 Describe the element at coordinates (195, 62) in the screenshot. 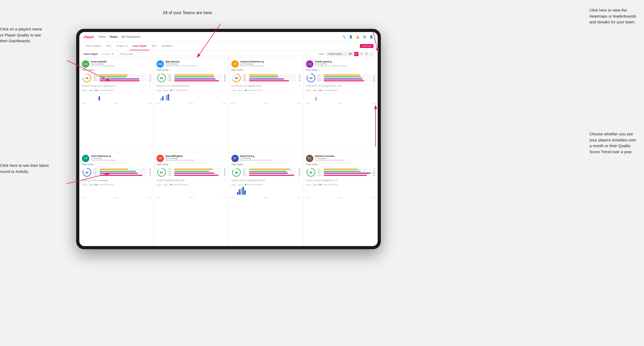

I see `player-name: Blair McHarg` at that location.